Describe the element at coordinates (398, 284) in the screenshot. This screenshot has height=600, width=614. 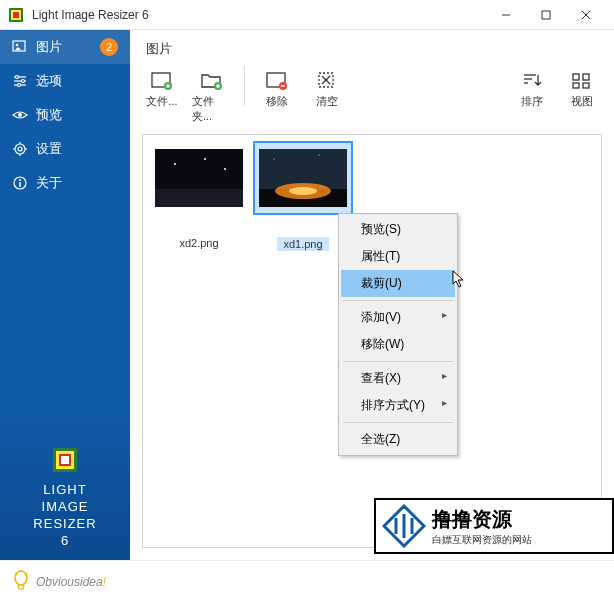
I see `menu-item-crop: 裁剪(U)` at that location.